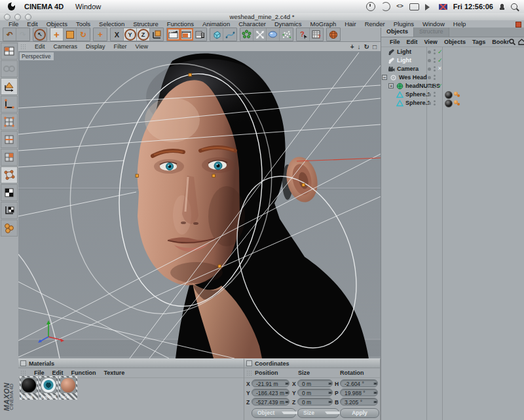  What do you see at coordinates (521, 42) in the screenshot?
I see `home-icon` at bounding box center [521, 42].